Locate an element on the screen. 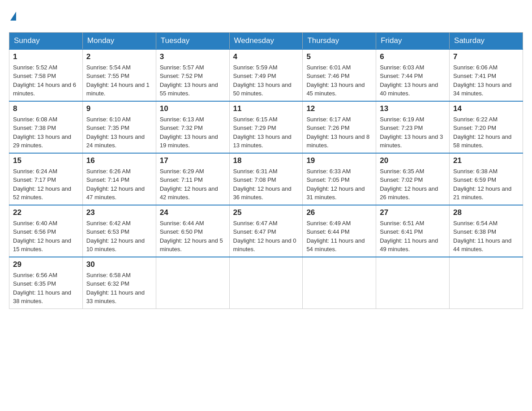  day-number: 28 is located at coordinates (486, 213).